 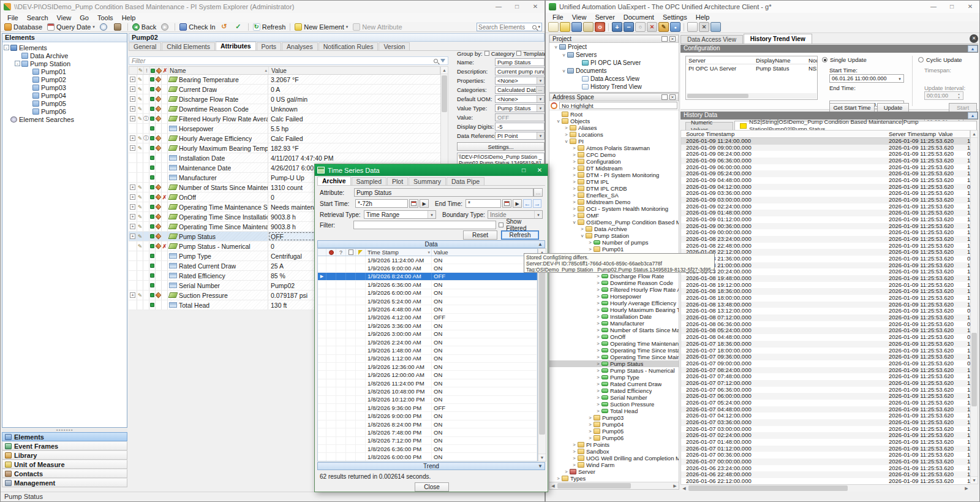 What do you see at coordinates (826, 266) in the screenshot?
I see `history-row: 2026-01-08 21:00:00.000 2026-01-09 11:25…` at bounding box center [826, 266].